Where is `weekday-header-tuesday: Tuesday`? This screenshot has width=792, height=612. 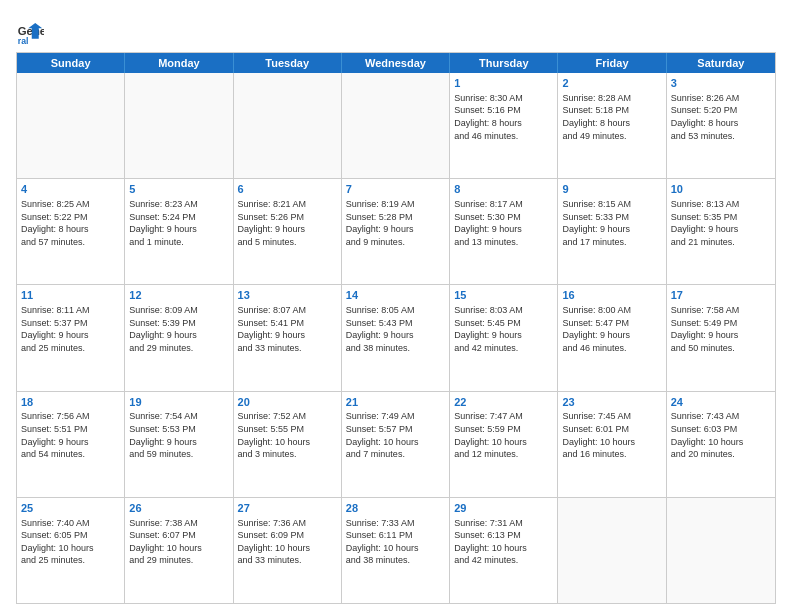 weekday-header-tuesday: Tuesday is located at coordinates (288, 63).